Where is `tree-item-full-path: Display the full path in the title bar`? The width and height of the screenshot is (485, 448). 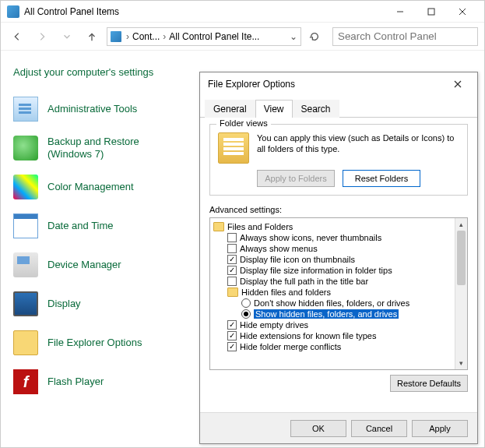 tree-item-full-path: Display the full path in the title bar is located at coordinates (332, 281).